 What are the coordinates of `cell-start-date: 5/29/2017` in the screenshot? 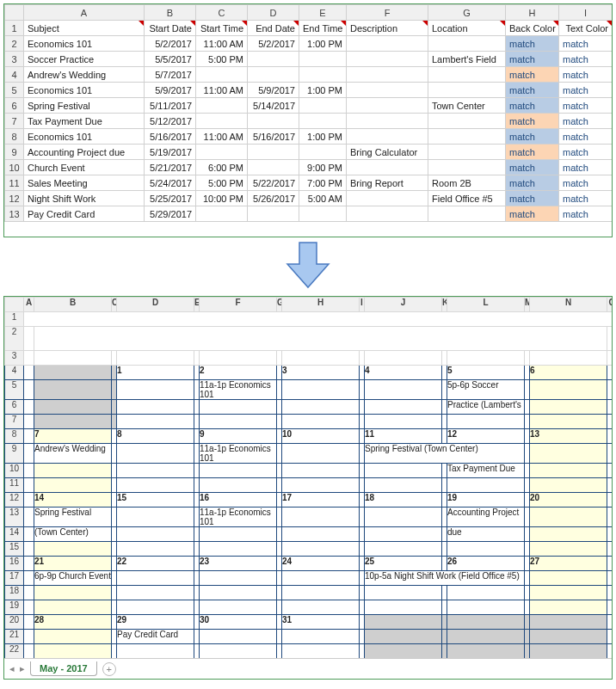 It's located at (170, 214).